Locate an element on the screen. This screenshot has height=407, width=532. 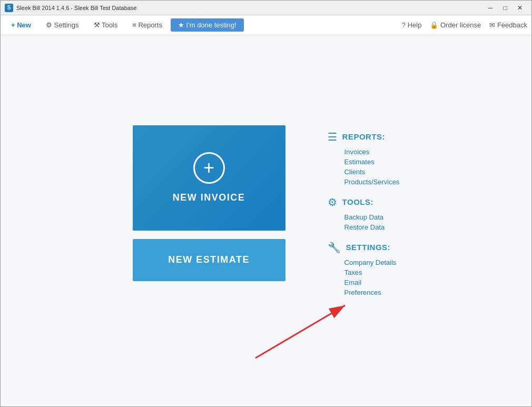
plus-circle-icon: + is located at coordinates (209, 168).